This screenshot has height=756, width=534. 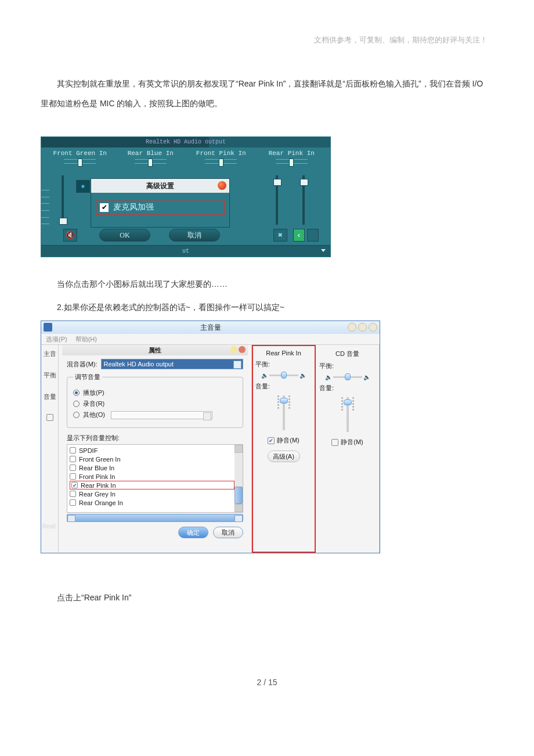 I want to click on properties-buttons: 确定 取消, so click(x=155, y=532).